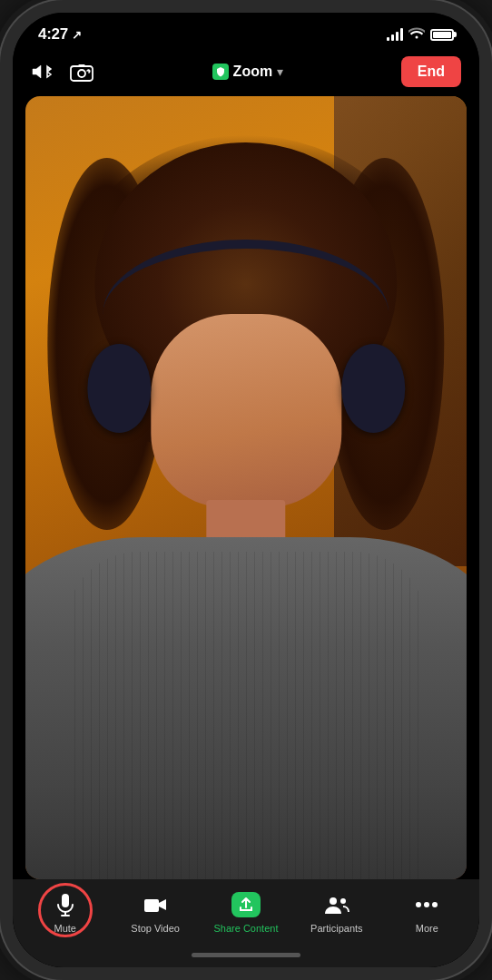  I want to click on toolbar-left, so click(63, 72).